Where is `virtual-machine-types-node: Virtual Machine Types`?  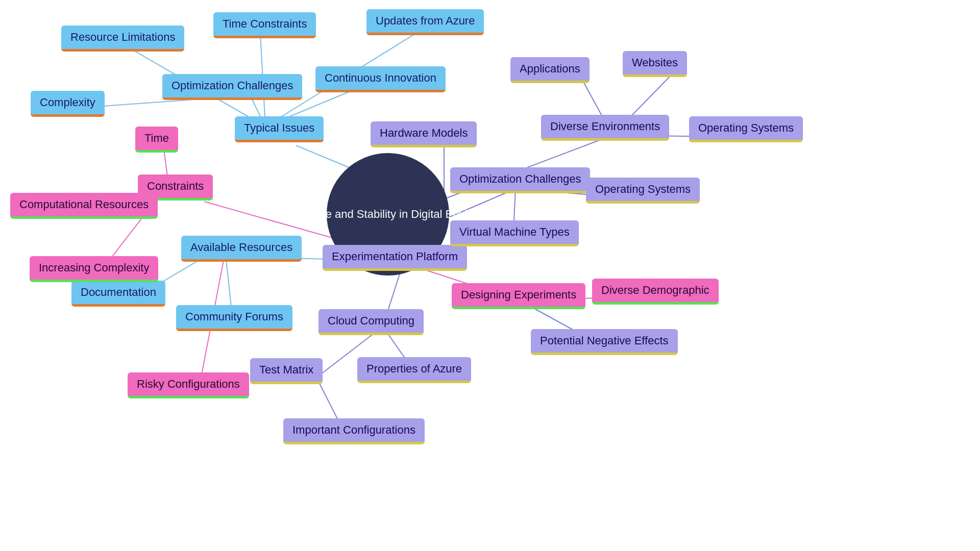 virtual-machine-types-node: Virtual Machine Types is located at coordinates (514, 234).